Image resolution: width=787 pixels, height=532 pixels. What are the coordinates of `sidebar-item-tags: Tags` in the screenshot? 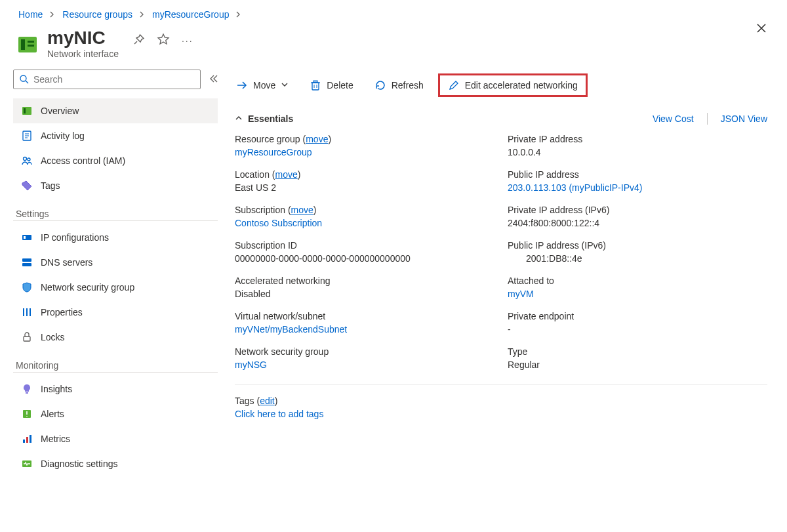 It's located at (115, 186).